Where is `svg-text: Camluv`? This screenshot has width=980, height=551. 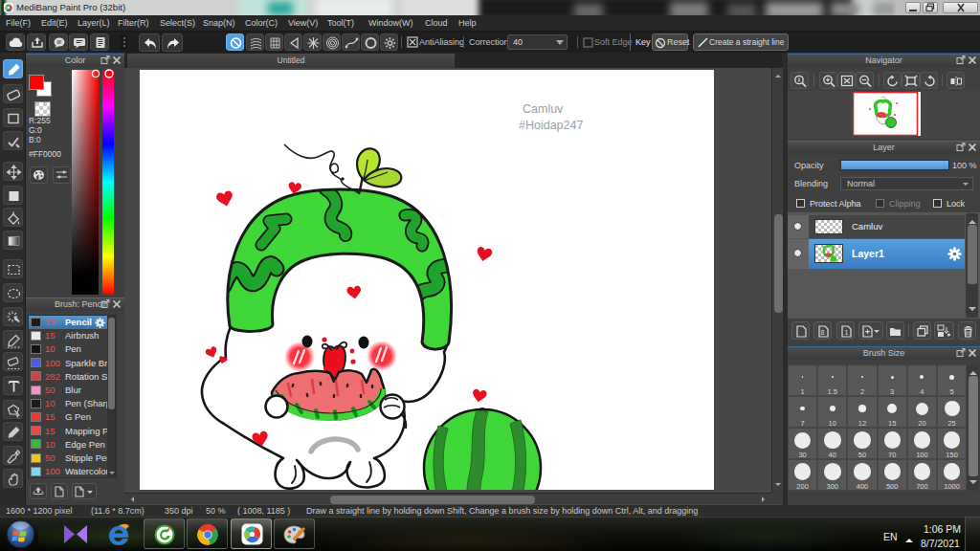 svg-text: Camluv is located at coordinates (544, 109).